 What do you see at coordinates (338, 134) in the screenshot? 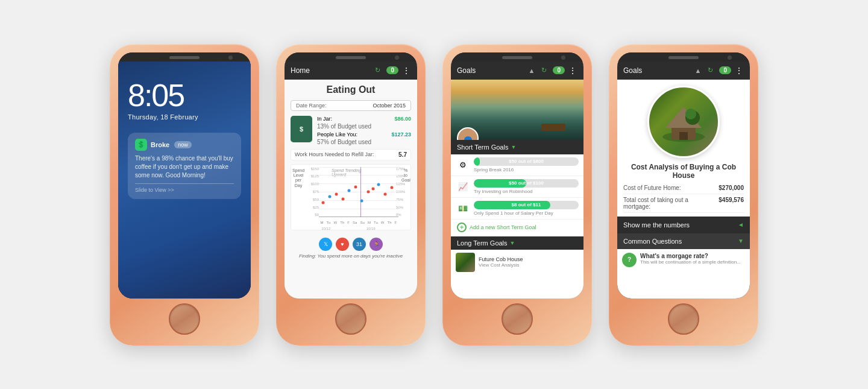
I see `people-label: People Like You:` at bounding box center [338, 134].